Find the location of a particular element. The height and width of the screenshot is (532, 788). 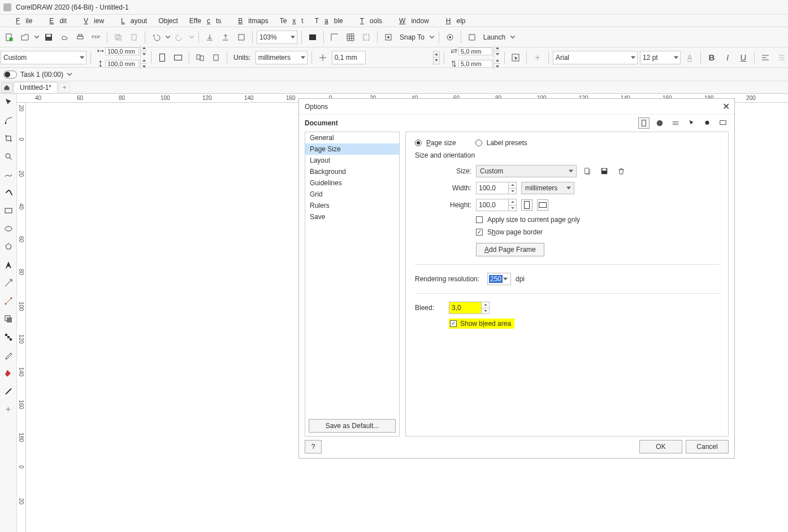

transparency-tool is located at coordinates (8, 337).